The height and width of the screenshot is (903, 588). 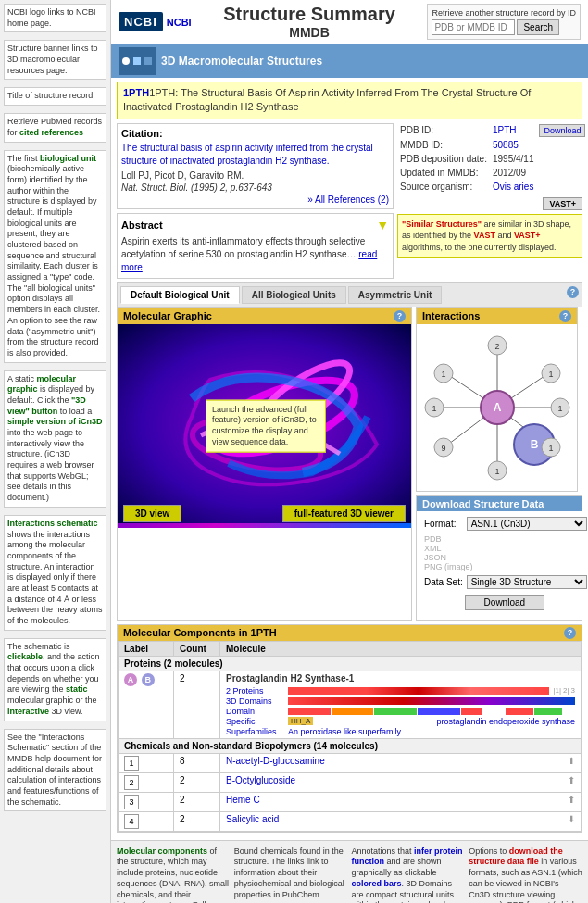 What do you see at coordinates (266, 426) in the screenshot?
I see `advanced-tooltip: Launch the advanced (full feature) versi…` at bounding box center [266, 426].